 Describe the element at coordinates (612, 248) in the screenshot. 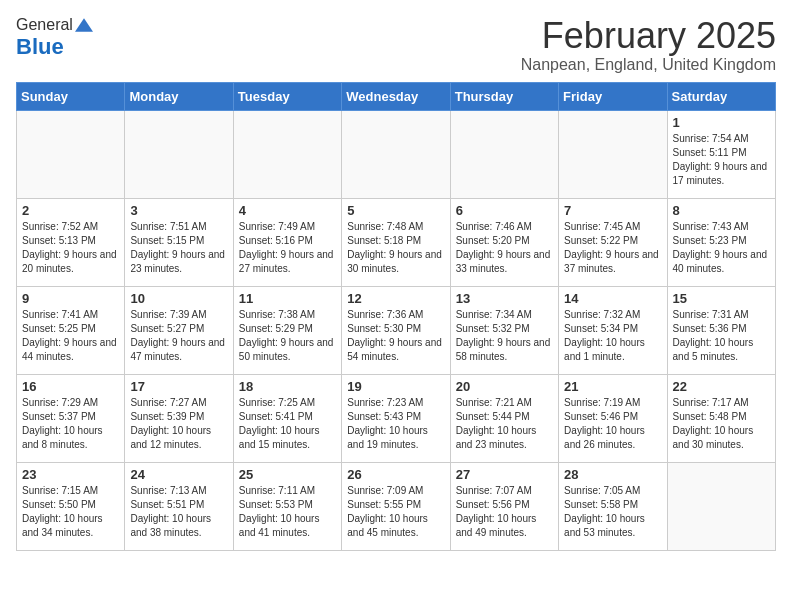

I see `day-info: Sunrise: 7:45 AM Sunset: 5:22 PM Dayligh…` at that location.